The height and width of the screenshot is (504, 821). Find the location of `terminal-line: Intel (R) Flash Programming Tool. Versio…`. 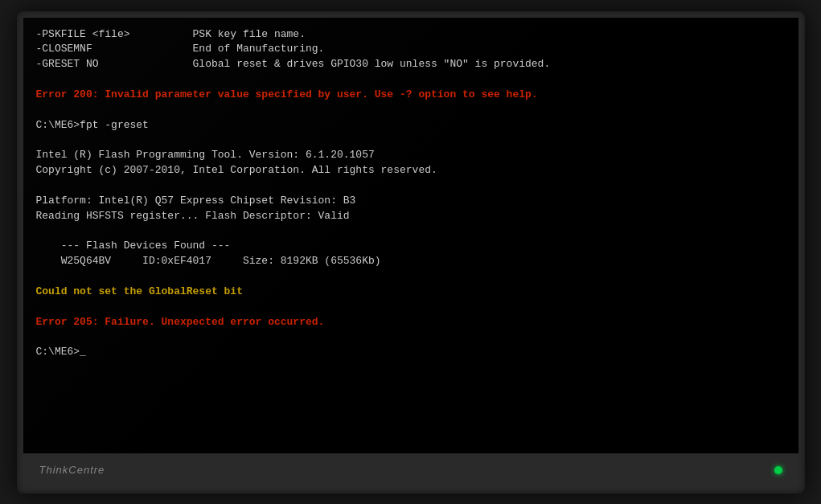

terminal-line: Intel (R) Flash Programming Tool. Versio… is located at coordinates (206, 154).